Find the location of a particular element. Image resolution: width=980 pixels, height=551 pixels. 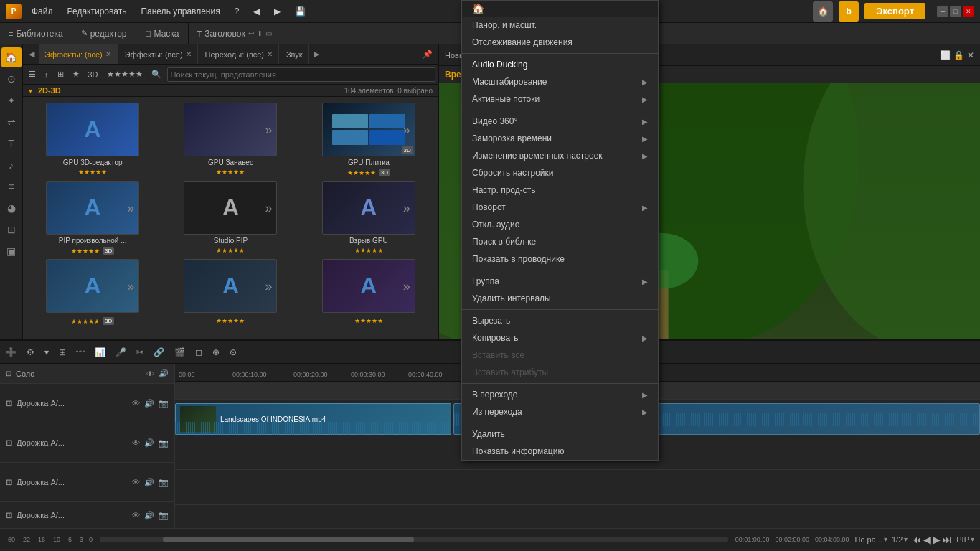

ctx-in-transition: В переходе ▶ is located at coordinates (560, 395).